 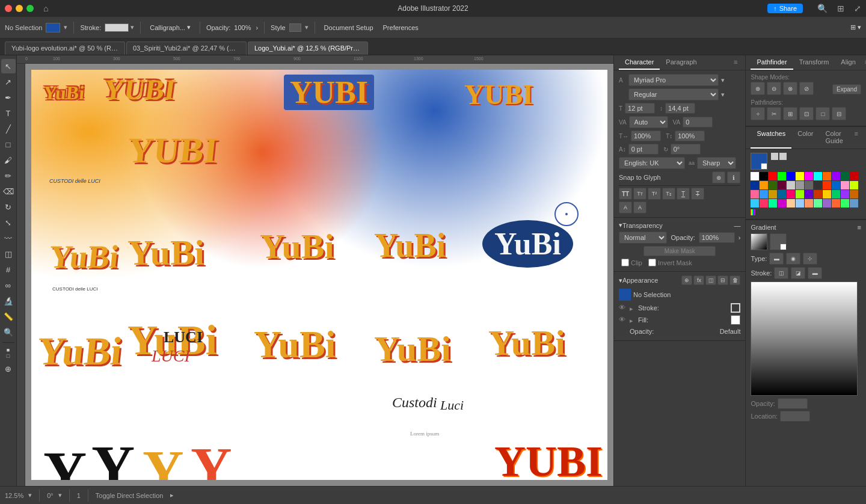 I want to click on paintbrush-tool: 🖌, so click(x=8, y=160).